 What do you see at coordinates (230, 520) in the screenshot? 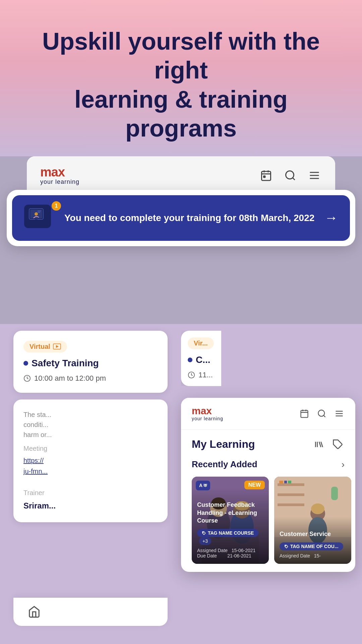
I see `course-image-1: A क NEW Customer Feedback Handling - eLe…` at bounding box center [230, 520].